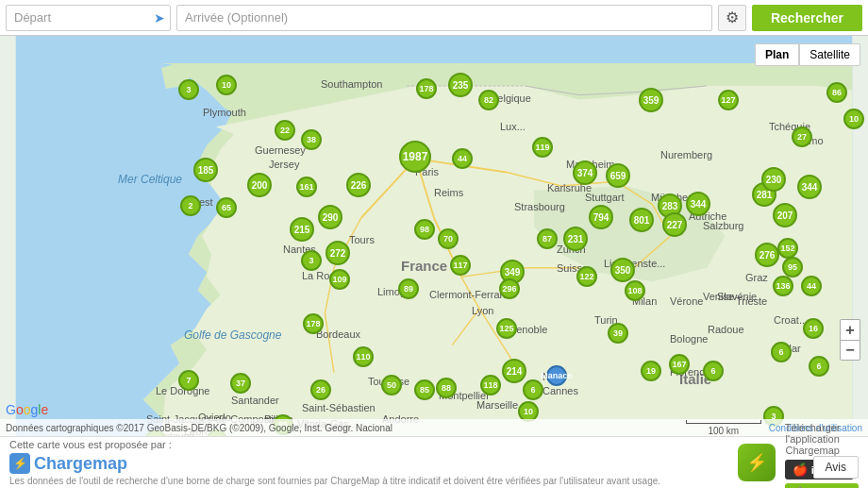  Describe the element at coordinates (434, 428) in the screenshot. I see `map-attribution: Données cartographiques ©2017 GeoBasis-D…` at that location.